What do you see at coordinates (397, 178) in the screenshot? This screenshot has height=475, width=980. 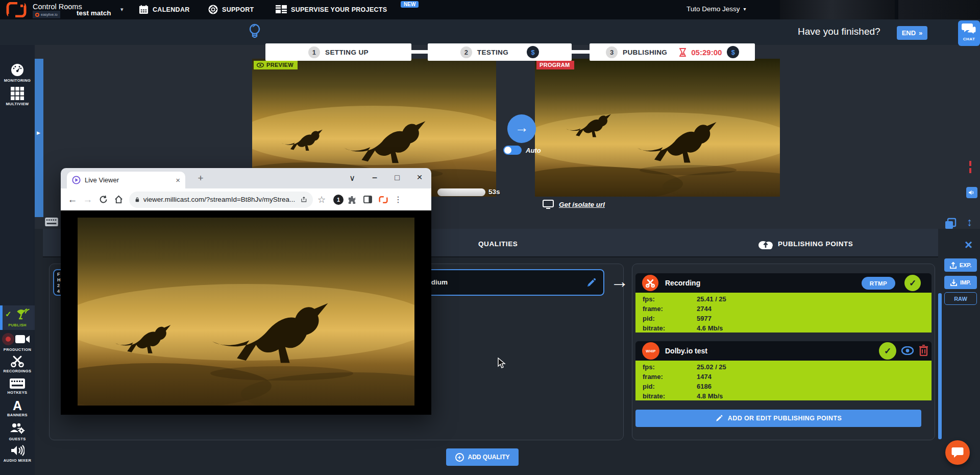 I see `window-maximize-icon: □` at bounding box center [397, 178].